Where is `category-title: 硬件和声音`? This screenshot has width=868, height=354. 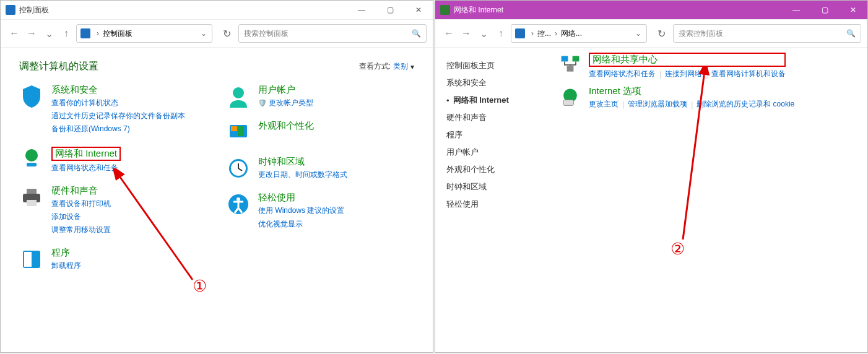
category-title: 硬件和声音 is located at coordinates (81, 191).